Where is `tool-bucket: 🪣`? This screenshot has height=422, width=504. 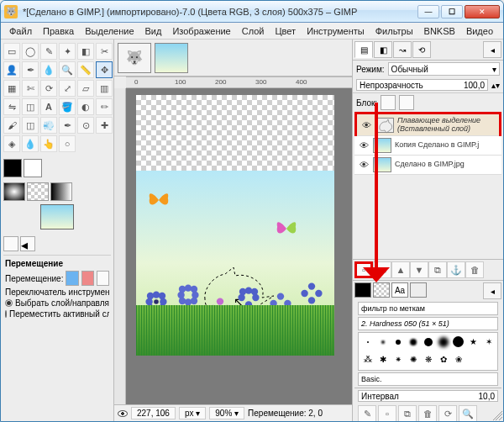
tool-bucket: 🪣 is located at coordinates (67, 107).